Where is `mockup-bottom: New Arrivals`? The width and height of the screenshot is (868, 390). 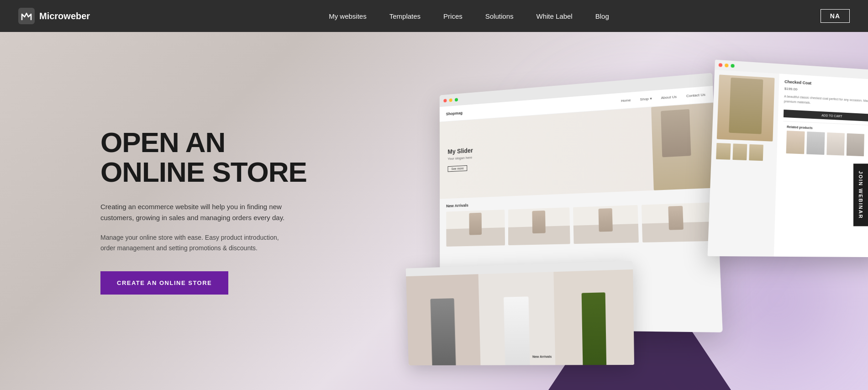 mockup-bottom: New Arrivals is located at coordinates (520, 313).